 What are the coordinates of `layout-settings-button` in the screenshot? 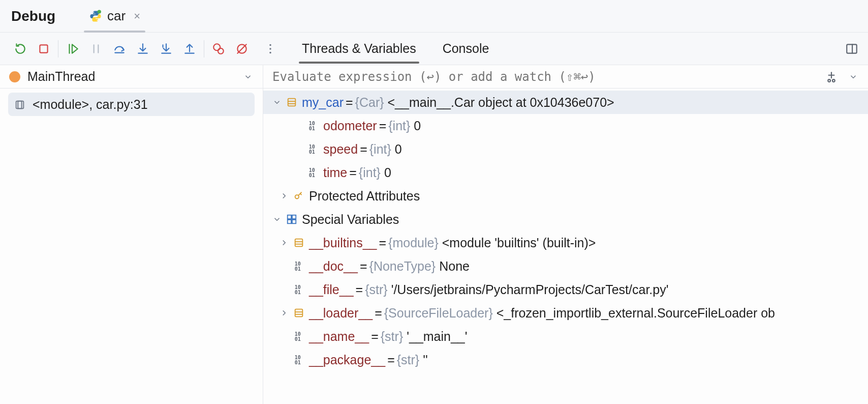 It's located at (852, 49).